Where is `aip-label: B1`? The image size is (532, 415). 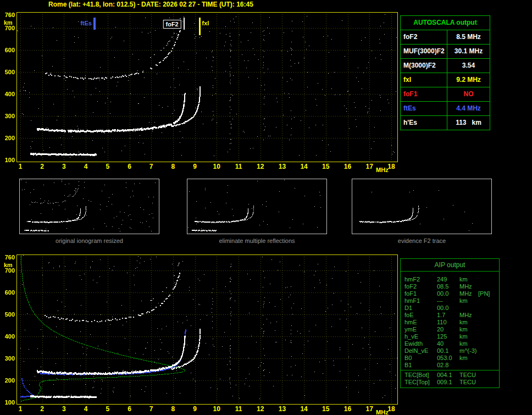
aip-label: B1 is located at coordinates (421, 365).